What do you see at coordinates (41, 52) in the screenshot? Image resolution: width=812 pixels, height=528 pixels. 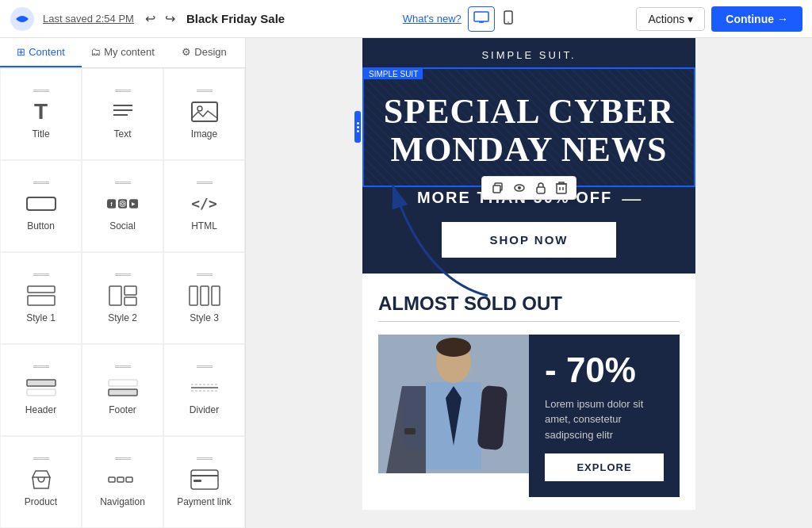 I see `tab-content: ⊞ Content` at bounding box center [41, 52].